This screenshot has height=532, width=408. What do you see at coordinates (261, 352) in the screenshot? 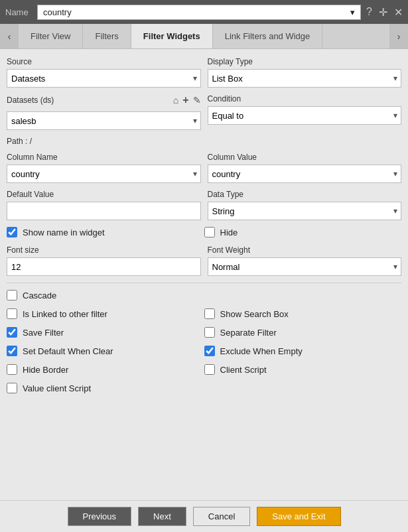
I see `exclude-empty-label: Exclude When Empty` at bounding box center [261, 352].